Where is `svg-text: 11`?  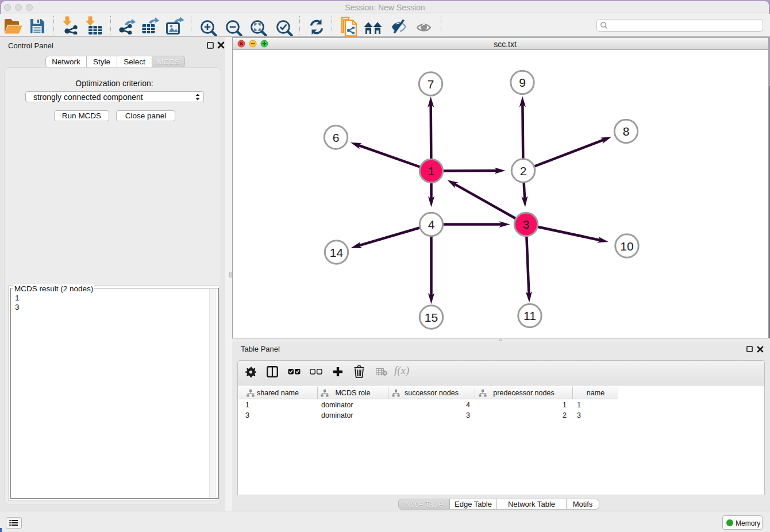
svg-text: 11 is located at coordinates (530, 316).